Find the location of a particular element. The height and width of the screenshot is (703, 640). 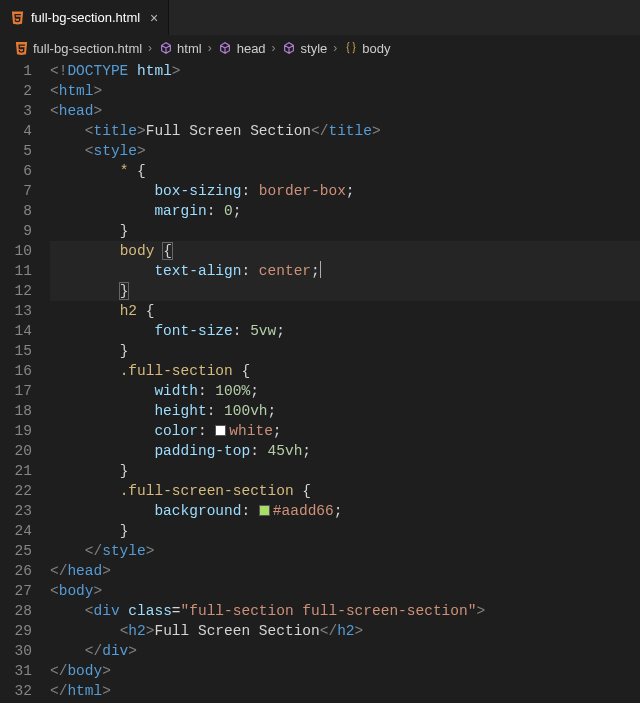

breadcrumb-label: full-bg-section.html is located at coordinates (88, 48).